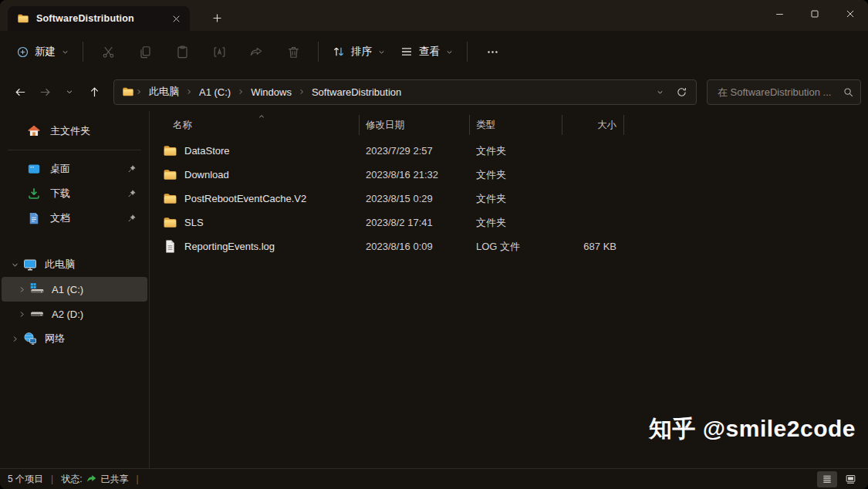  Describe the element at coordinates (779, 14) in the screenshot. I see `minimize-button` at that location.